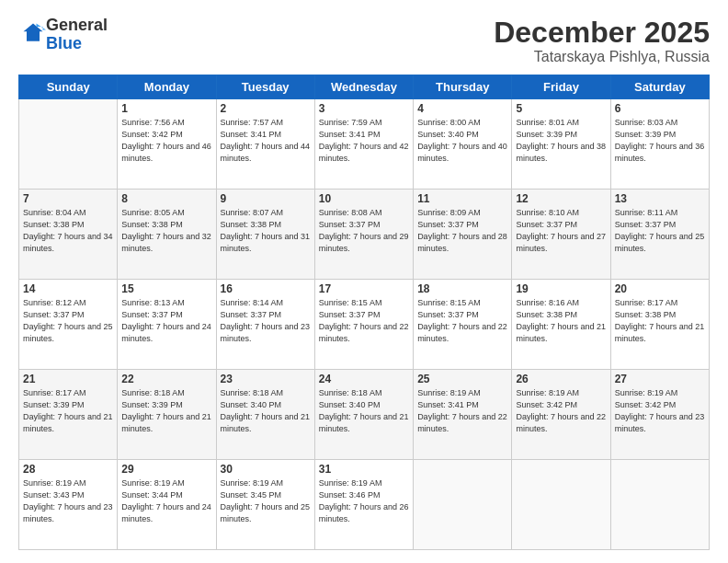 The image size is (728, 563). What do you see at coordinates (167, 144) in the screenshot?
I see `calendar-cell: 1Sunrise: 7:56 AMSunset: 3:42 PMDaylight…` at bounding box center [167, 144].